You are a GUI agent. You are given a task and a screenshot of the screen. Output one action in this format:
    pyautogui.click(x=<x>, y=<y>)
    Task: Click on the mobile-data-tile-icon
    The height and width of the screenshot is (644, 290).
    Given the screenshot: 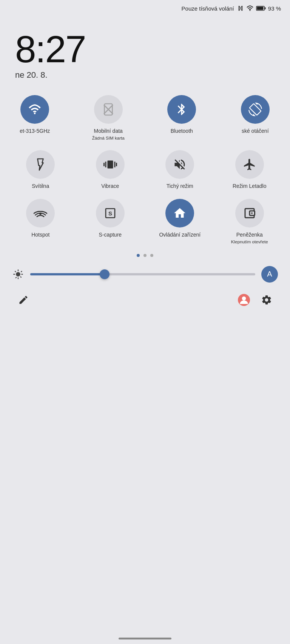 What is the action you would take?
    pyautogui.click(x=108, y=109)
    